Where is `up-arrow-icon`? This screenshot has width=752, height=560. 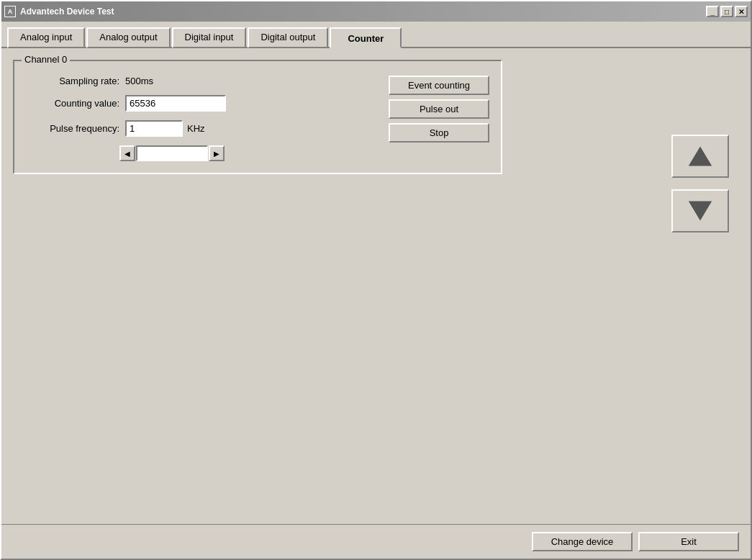
up-arrow-icon is located at coordinates (700, 156).